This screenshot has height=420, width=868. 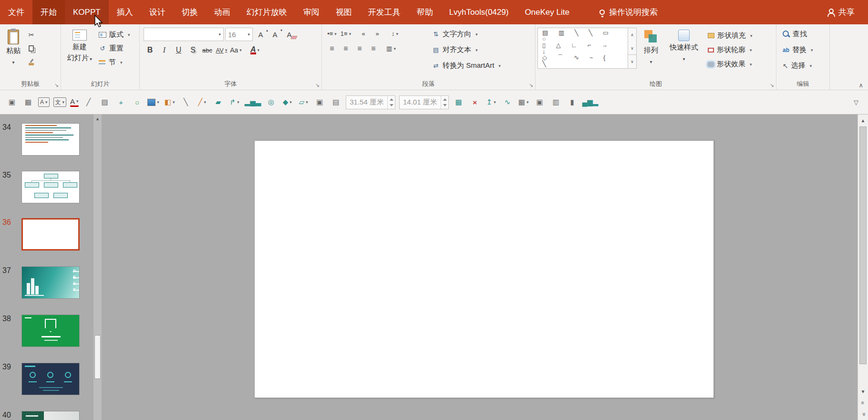 What do you see at coordinates (16, 12) in the screenshot?
I see `tab-file: 文件` at bounding box center [16, 12].